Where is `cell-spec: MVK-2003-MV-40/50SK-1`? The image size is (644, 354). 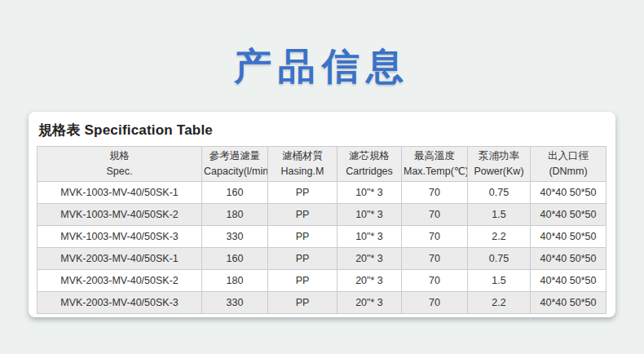
cell-spec: MVK-2003-MV-40/50SK-1 is located at coordinates (120, 258).